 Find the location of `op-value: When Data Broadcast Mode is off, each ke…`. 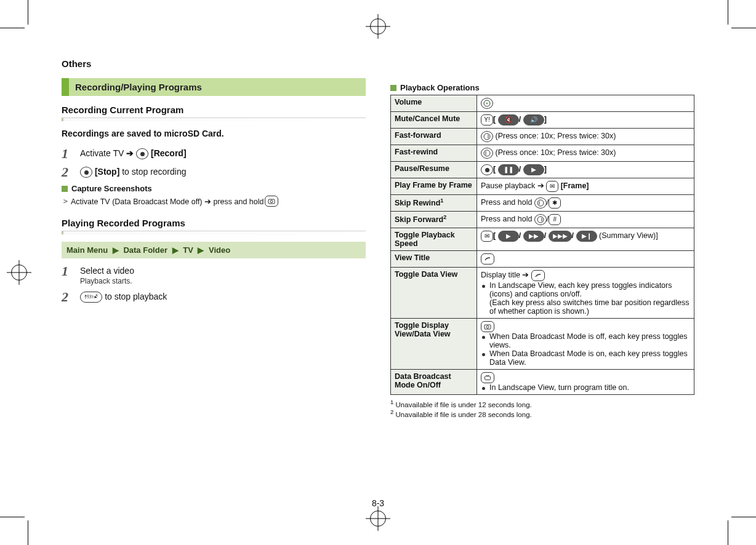

op-value: When Data Broadcast Mode is off, each ke… is located at coordinates (586, 344).